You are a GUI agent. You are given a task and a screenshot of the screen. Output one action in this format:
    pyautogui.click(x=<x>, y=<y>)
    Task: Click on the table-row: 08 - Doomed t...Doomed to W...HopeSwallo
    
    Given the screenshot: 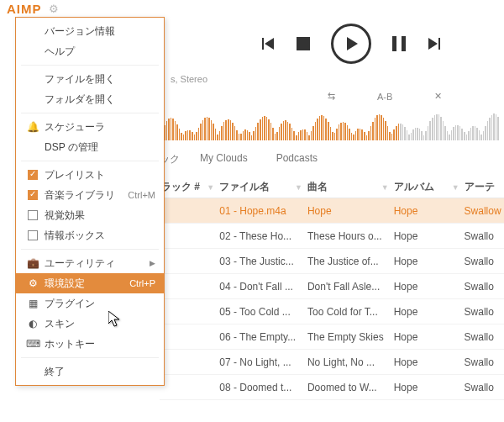 What is the action you would take?
    pyautogui.click(x=332, y=388)
    